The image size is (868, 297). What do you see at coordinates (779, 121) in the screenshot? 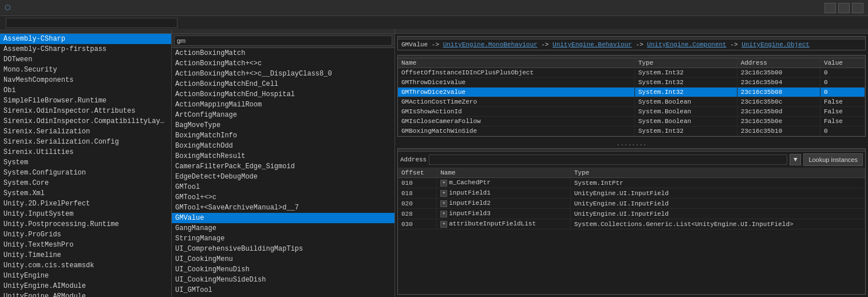
I see `static-fields-cell: 23c16c35b0e` at bounding box center [779, 121].